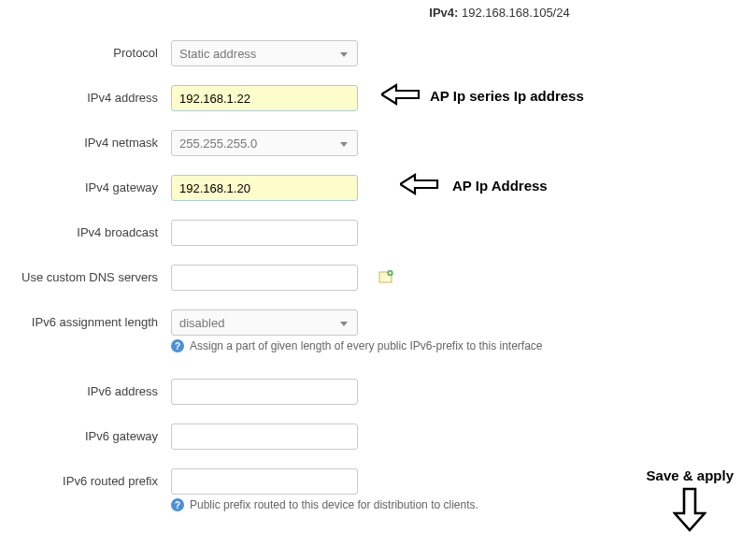  I want to click on ipv4-header-value: 192.168.168.105/24, so click(516, 13).